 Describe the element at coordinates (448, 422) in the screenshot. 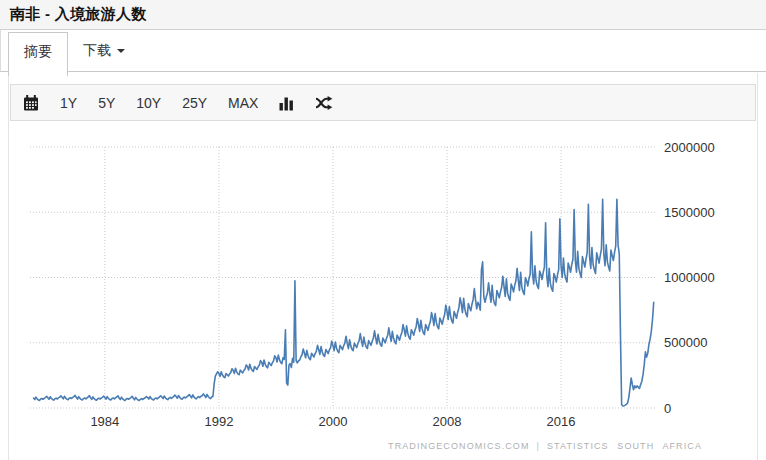

I see `x-axis-label: 2008` at that location.